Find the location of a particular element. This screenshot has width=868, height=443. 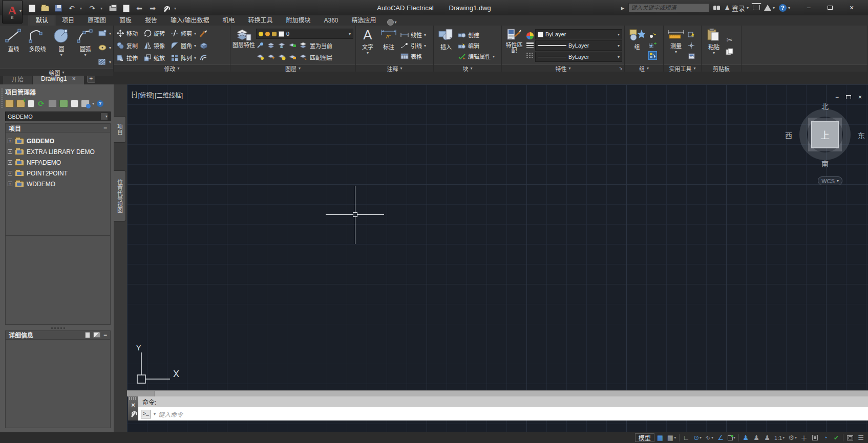

command-prompt-icon: >_ is located at coordinates (146, 414).